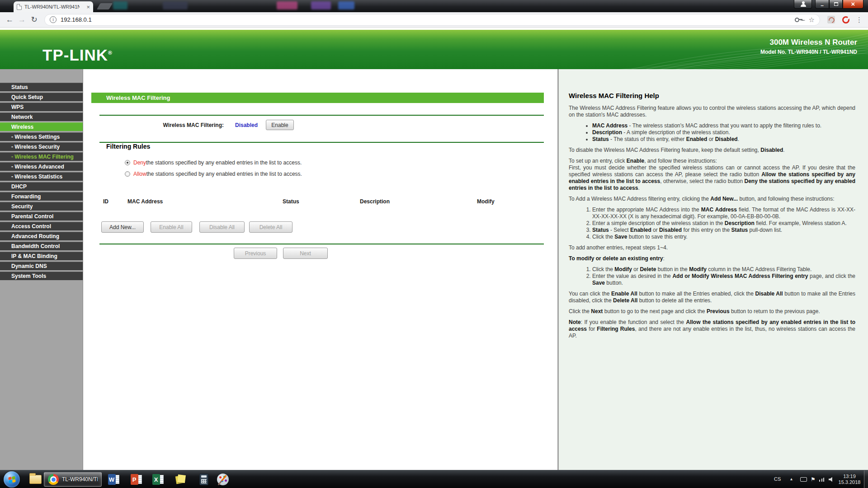 This screenshot has width=868, height=488. I want to click on sidebar-item-label: Quick Setup, so click(27, 97).